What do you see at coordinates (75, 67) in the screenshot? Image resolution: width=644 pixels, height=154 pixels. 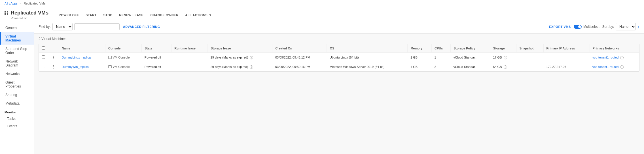 I see `row2-vm-link: DummyWin_replica` at bounding box center [75, 67].